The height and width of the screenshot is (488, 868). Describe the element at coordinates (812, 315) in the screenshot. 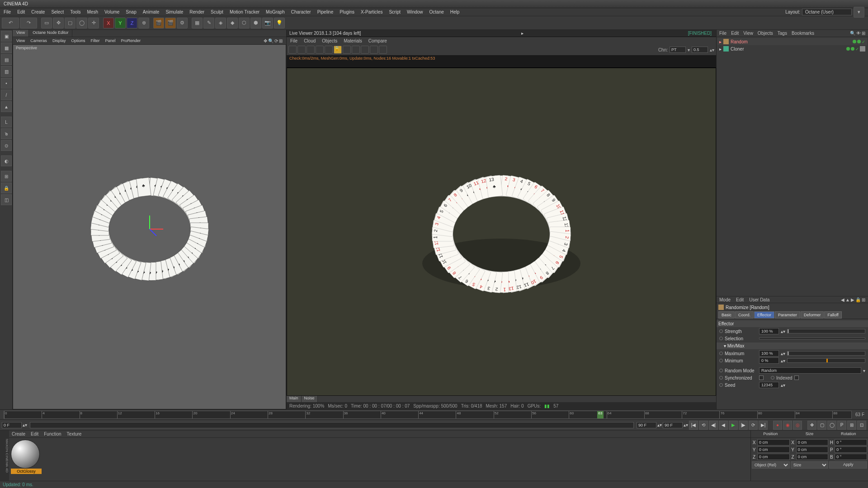

I see `tab-deformer: Deformer` at that location.